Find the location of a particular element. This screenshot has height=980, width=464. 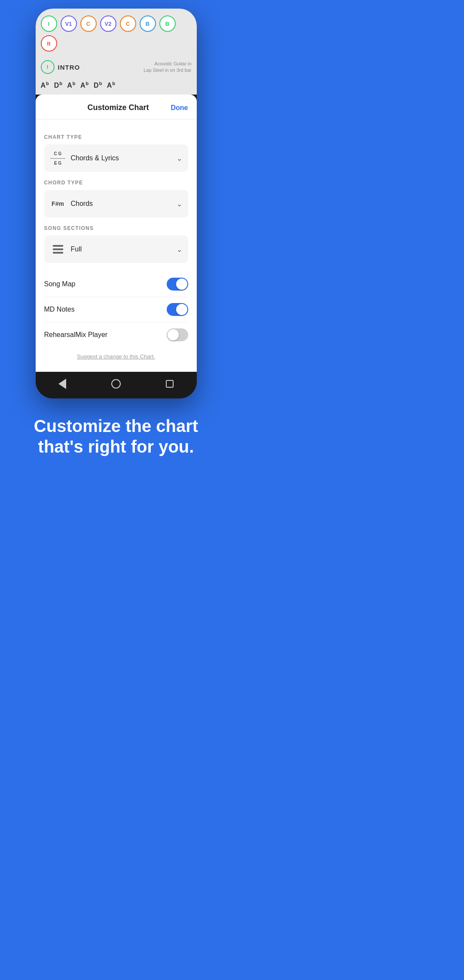

chord-type-icon: F#m is located at coordinates (58, 204).